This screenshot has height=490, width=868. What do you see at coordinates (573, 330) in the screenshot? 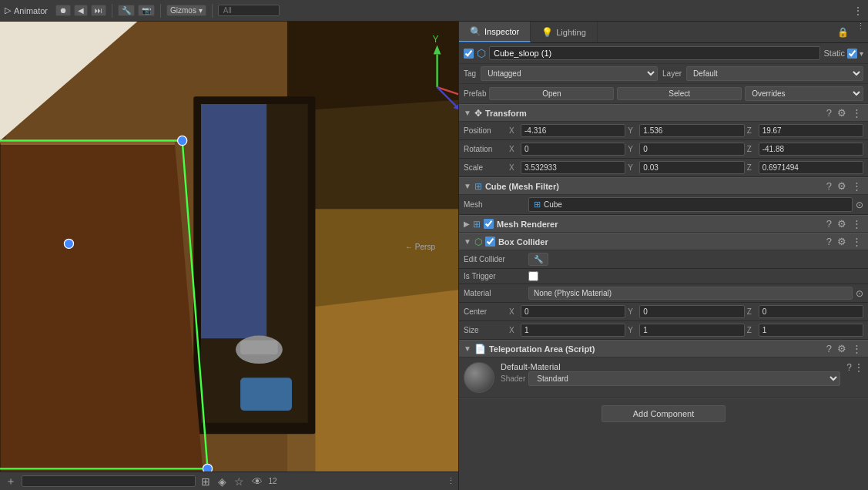
I see `size-x-input` at bounding box center [573, 330].